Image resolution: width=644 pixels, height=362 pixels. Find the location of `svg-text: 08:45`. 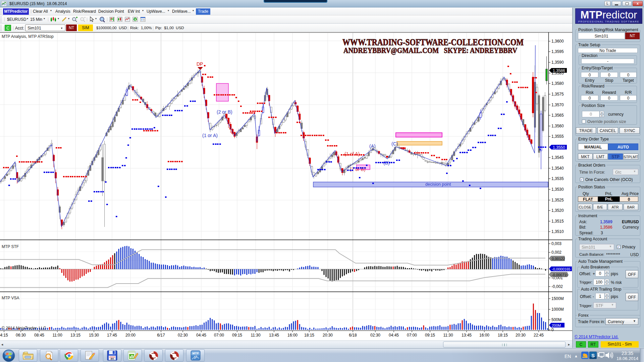

svg-text: 08:45 is located at coordinates (39, 335).